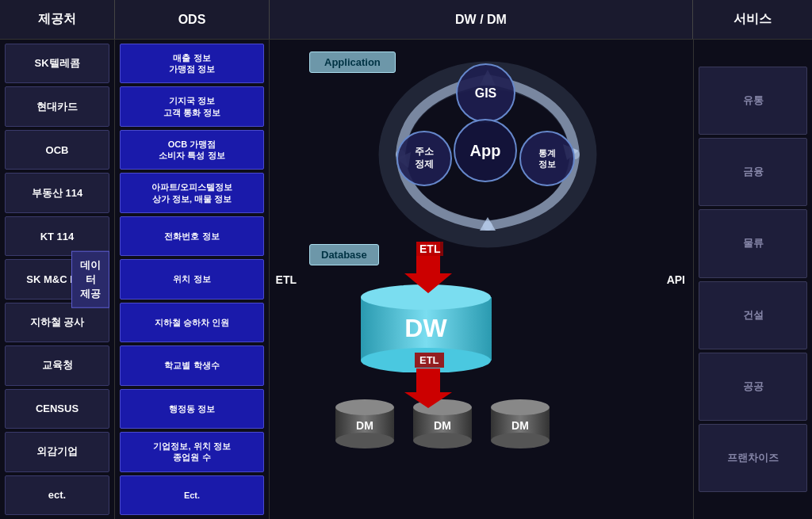 The height and width of the screenshot is (519, 812). I want to click on ods-item-4: 아파트/오피스텔정보상가 정보, 매물 정보, so click(192, 193).